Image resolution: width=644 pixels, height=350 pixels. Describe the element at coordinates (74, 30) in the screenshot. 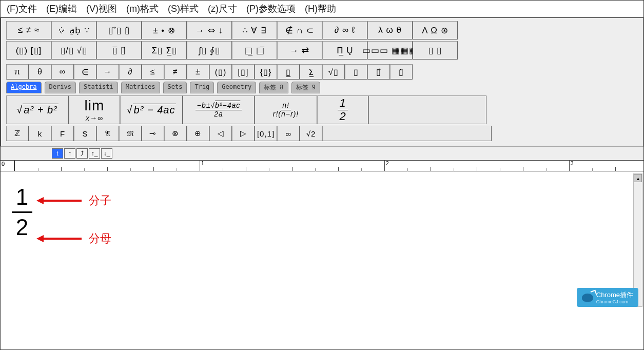

I see `pal-r1-1: ⩒ a̱ḅ ∵` at that location.